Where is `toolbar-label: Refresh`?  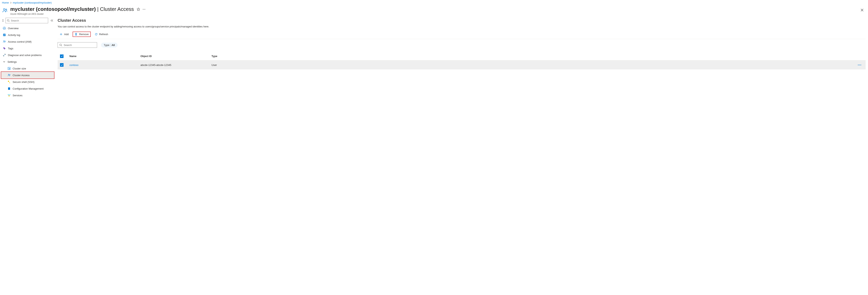 toolbar-label: Refresh is located at coordinates (104, 34).